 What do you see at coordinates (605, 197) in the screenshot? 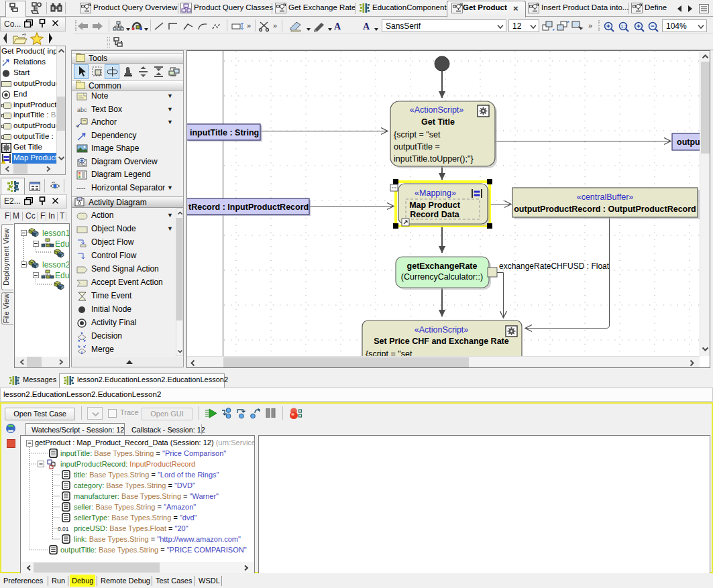
I see `svg-text: «centralBuffer»` at bounding box center [605, 197].